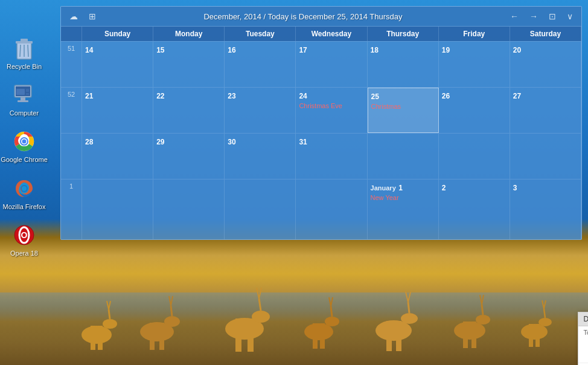  What do you see at coordinates (583, 338) in the screenshot?
I see `event-popup: December 31, ✓ To-do list ...| 🎨` at bounding box center [583, 338].